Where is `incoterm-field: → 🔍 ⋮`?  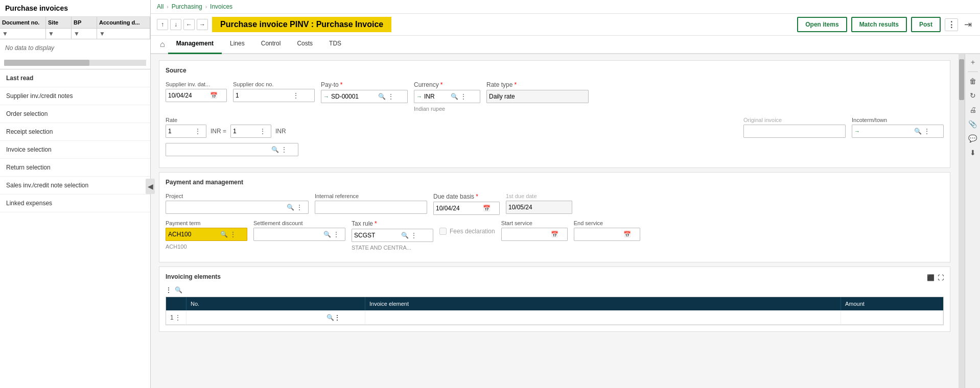 incoterm-field: → 🔍 ⋮ is located at coordinates (898, 131).